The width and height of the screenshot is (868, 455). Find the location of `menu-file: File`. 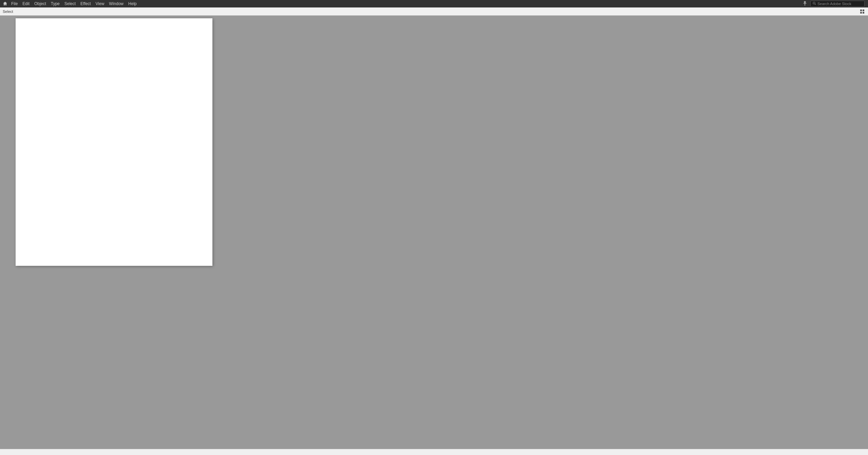

menu-file: File is located at coordinates (14, 4).